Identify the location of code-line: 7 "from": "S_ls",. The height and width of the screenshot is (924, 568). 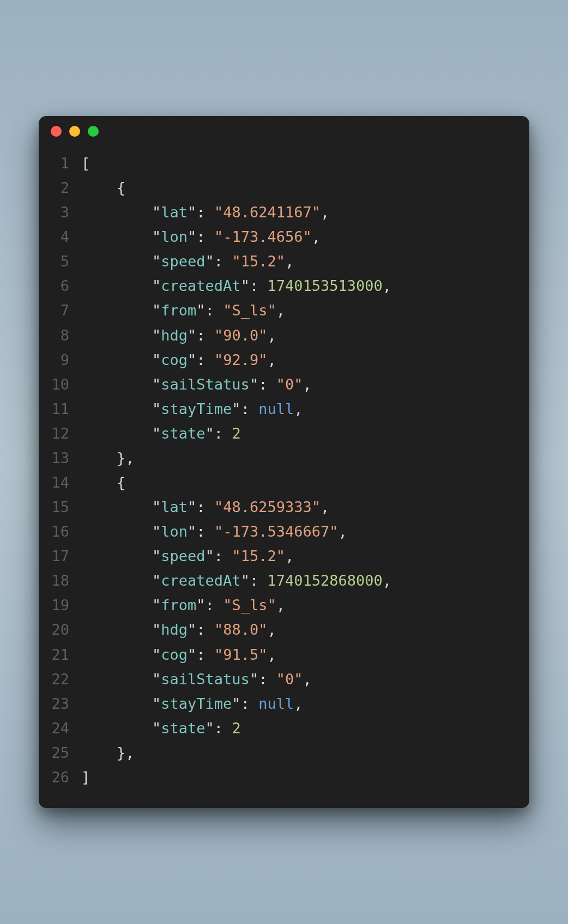
(284, 311).